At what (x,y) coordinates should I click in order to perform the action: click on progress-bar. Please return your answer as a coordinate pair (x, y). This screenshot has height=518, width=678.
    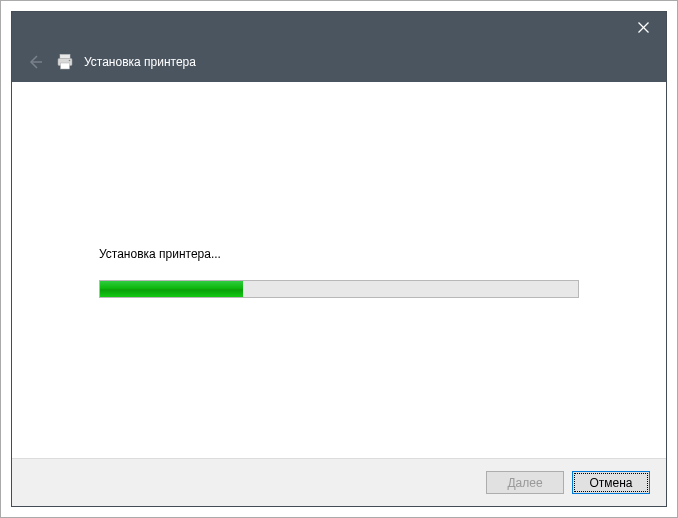
    Looking at the image, I should click on (339, 289).